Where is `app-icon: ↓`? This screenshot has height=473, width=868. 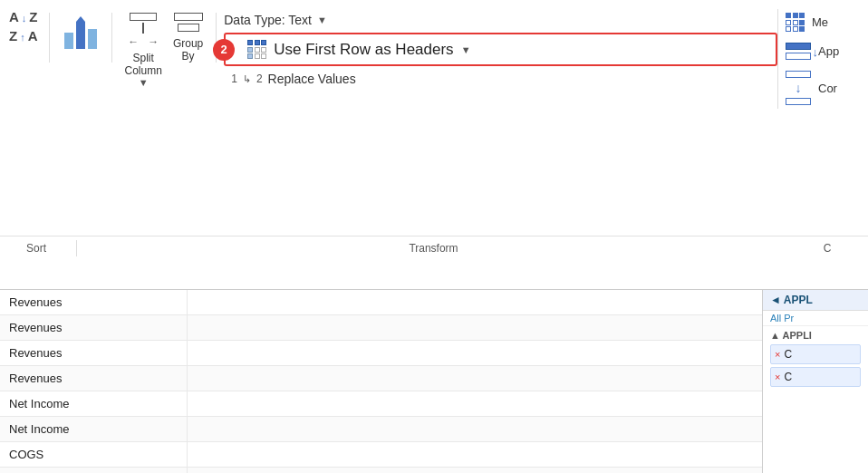
app-icon: ↓ is located at coordinates (798, 51).